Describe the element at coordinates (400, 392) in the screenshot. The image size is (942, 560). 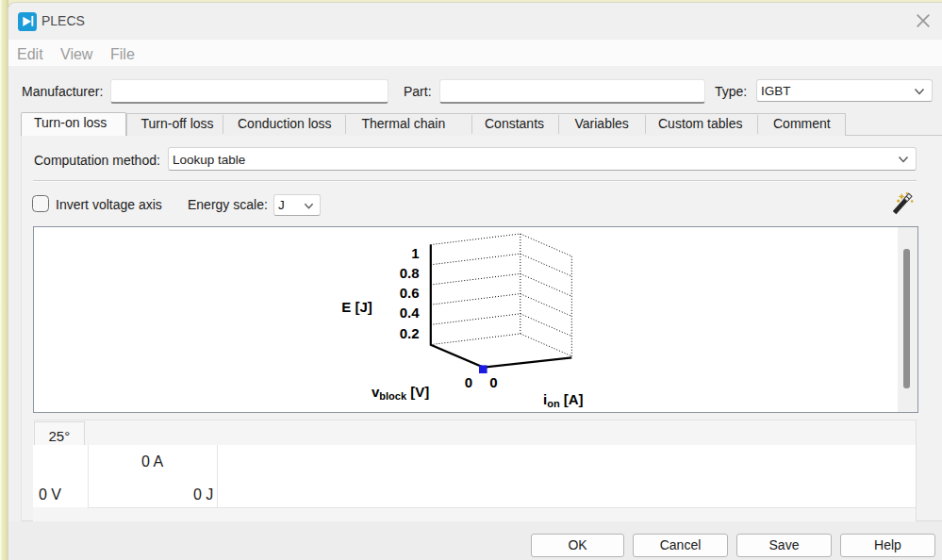
I see `svg-text: vblock [V]` at that location.